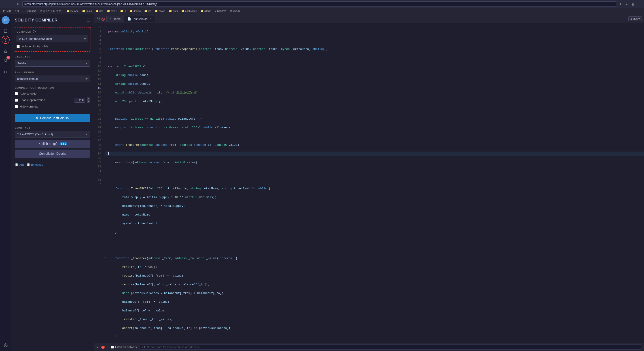 Image resolution: width=644 pixels, height=351 pixels. I want to click on optimization-decrement: ▼, so click(88, 102).